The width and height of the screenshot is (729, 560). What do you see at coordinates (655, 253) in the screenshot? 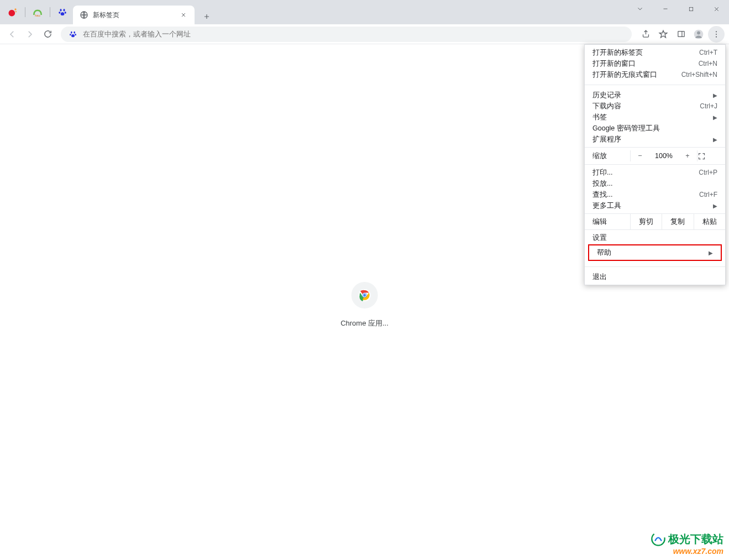
I see `menu-help: 帮助▶` at bounding box center [655, 253].